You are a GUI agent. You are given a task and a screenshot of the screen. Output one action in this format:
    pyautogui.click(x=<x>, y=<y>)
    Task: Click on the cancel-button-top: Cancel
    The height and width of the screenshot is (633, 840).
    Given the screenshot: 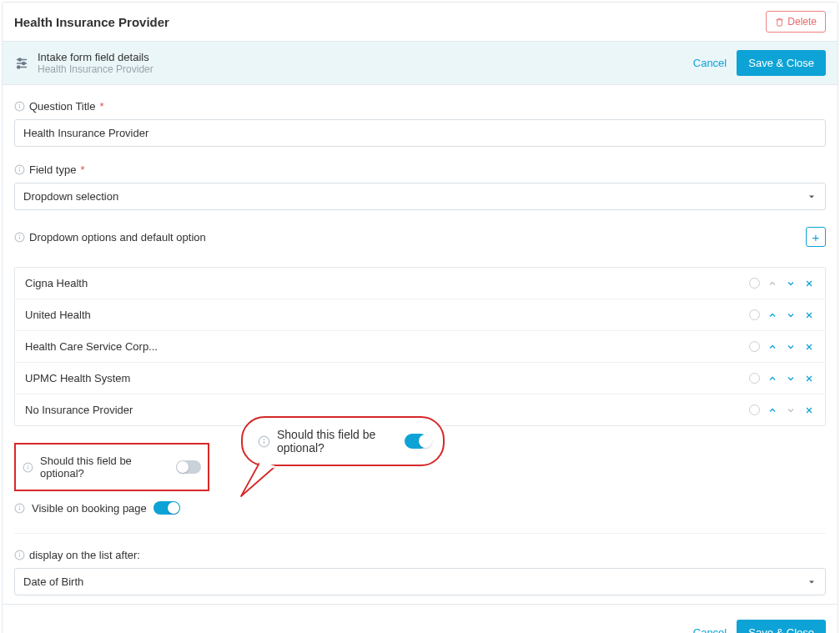 What is the action you would take?
    pyautogui.click(x=710, y=63)
    